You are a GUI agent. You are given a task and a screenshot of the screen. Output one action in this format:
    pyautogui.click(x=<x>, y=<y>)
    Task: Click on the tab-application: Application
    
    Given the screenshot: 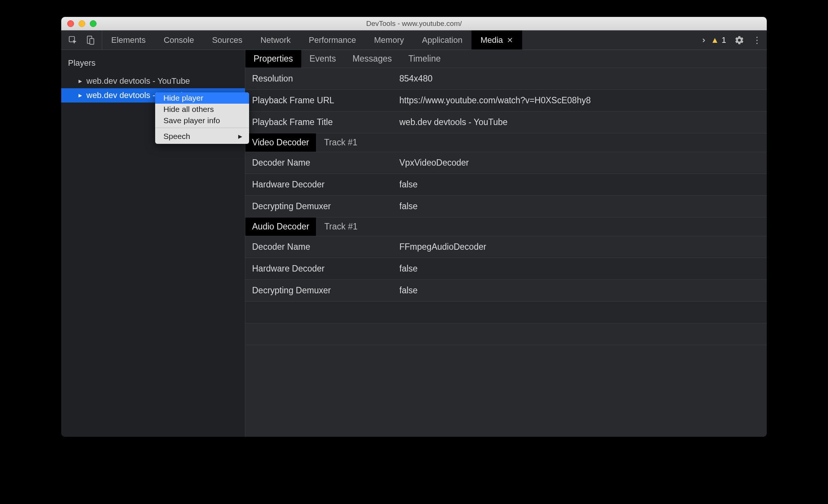 What is the action you would take?
    pyautogui.click(x=442, y=40)
    